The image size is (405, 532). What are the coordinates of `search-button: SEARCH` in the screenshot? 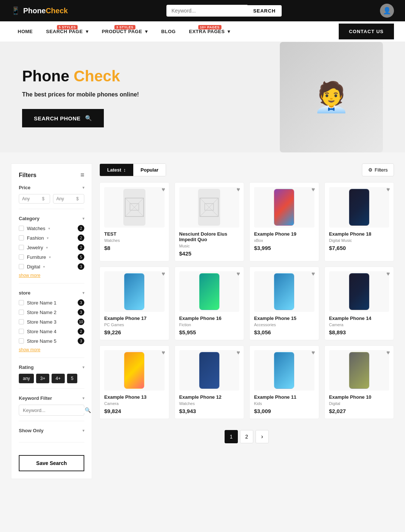 It's located at (264, 11).